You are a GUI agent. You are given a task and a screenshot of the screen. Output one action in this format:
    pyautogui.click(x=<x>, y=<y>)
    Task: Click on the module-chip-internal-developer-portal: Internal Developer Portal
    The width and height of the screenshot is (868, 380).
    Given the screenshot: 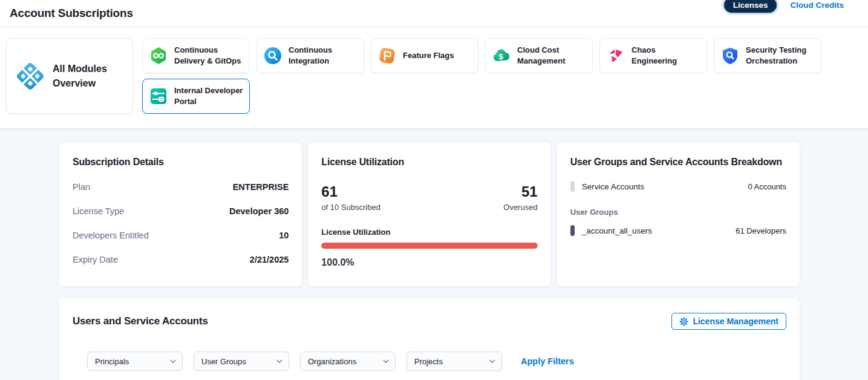 What is the action you would take?
    pyautogui.click(x=196, y=96)
    